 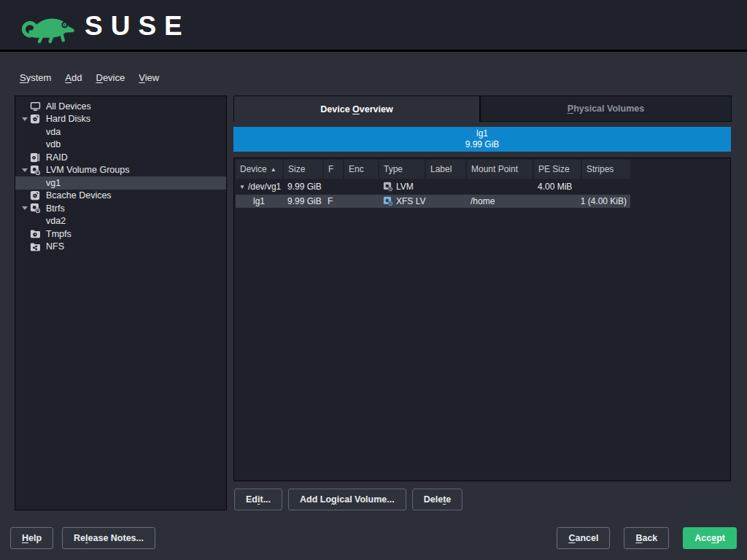 I want to click on device-summary-banner: lg1 9.99 GiB, so click(x=482, y=139).